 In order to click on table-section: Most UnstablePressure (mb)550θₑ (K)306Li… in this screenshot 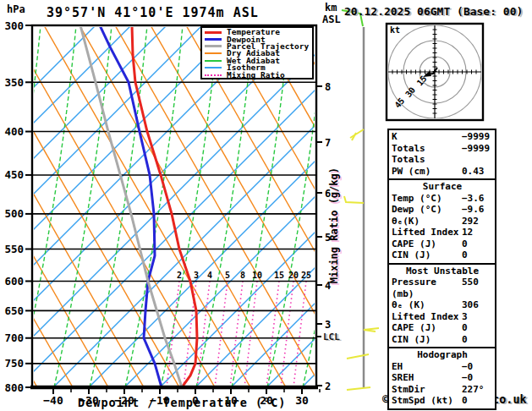, I will do `click(442, 306)`.